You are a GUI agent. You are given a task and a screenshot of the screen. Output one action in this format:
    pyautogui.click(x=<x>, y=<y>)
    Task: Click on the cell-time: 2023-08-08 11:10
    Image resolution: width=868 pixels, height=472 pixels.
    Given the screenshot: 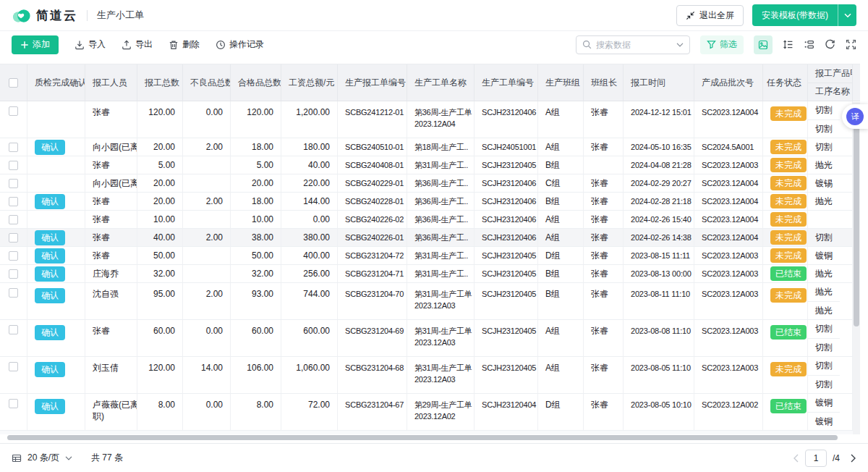 What is the action you would take?
    pyautogui.click(x=659, y=338)
    